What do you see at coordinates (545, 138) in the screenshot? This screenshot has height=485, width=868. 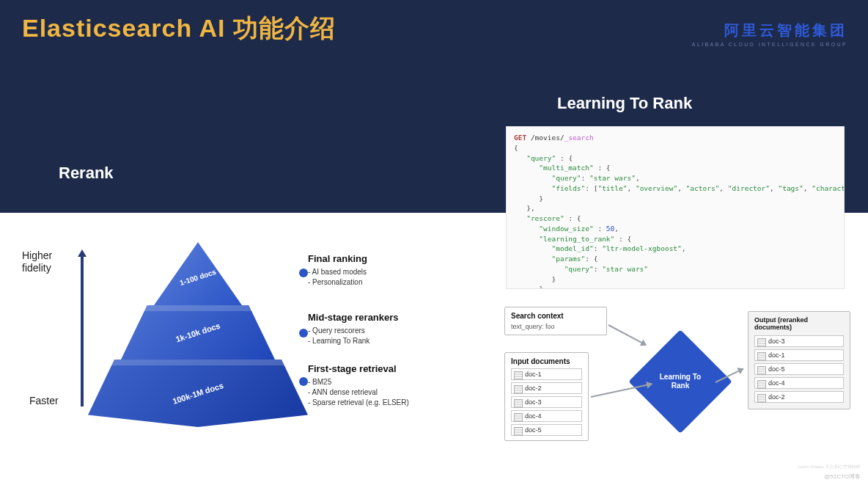 I see `endpoint-path: /movies/` at bounding box center [545, 138].